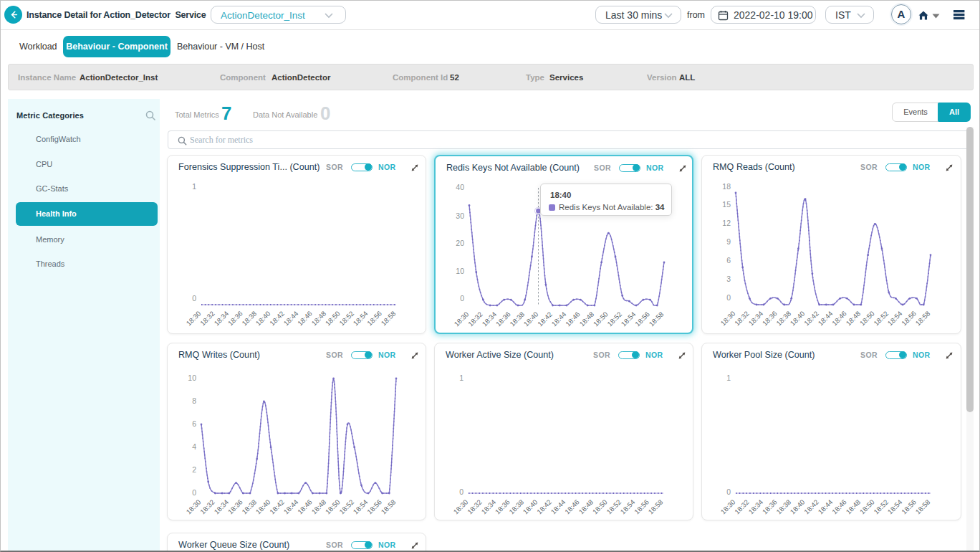  What do you see at coordinates (729, 242) in the screenshot?
I see `svg-text: 9` at bounding box center [729, 242].